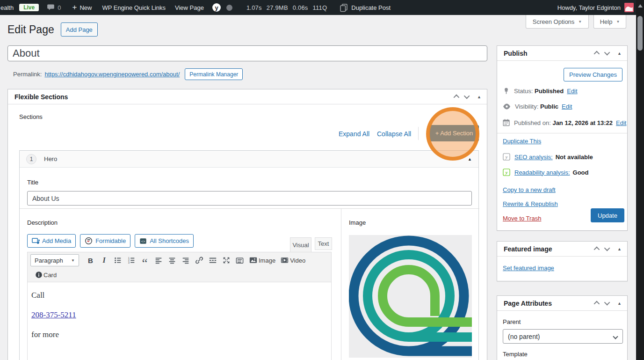 The width and height of the screenshot is (644, 360). Describe the element at coordinates (105, 241) in the screenshot. I see `formidable-button: Formidable` at that location.